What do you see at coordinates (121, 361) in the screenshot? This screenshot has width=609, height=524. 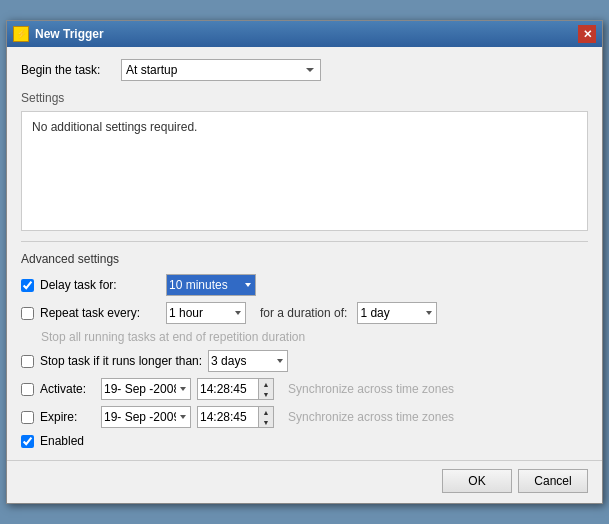 I see `stop-task-label: Stop task if it runs longer than:` at bounding box center [121, 361].